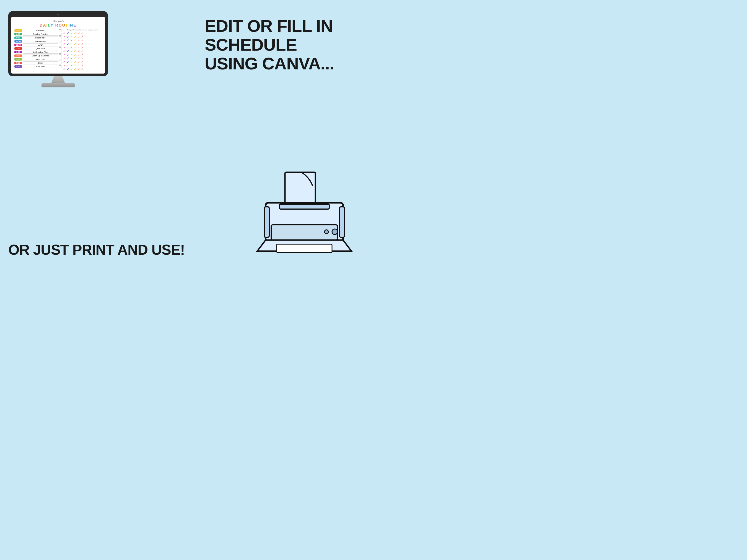  Describe the element at coordinates (41, 63) in the screenshot. I see `activity-cell: Dinner` at that location.